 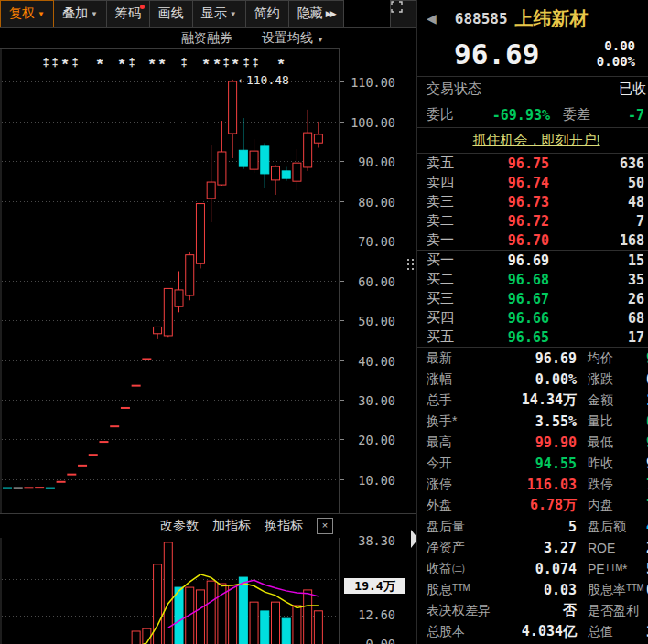 What do you see at coordinates (317, 14) in the screenshot?
I see `button-hide: 隐藏 ▶▶` at bounding box center [317, 14].